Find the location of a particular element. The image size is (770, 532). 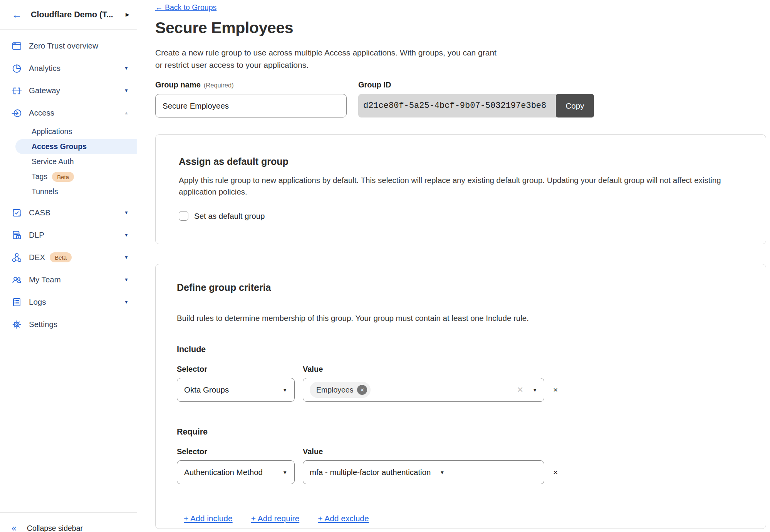

default-card-description: Apply this rule group to new application… is located at coordinates (461, 186).